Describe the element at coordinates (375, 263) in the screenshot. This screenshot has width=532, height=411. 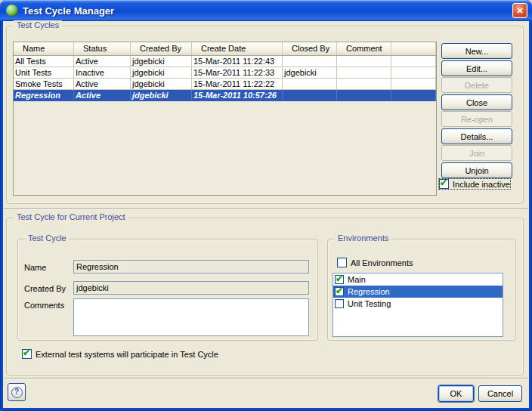
I see `all-environments-checkbox: All Environments` at that location.